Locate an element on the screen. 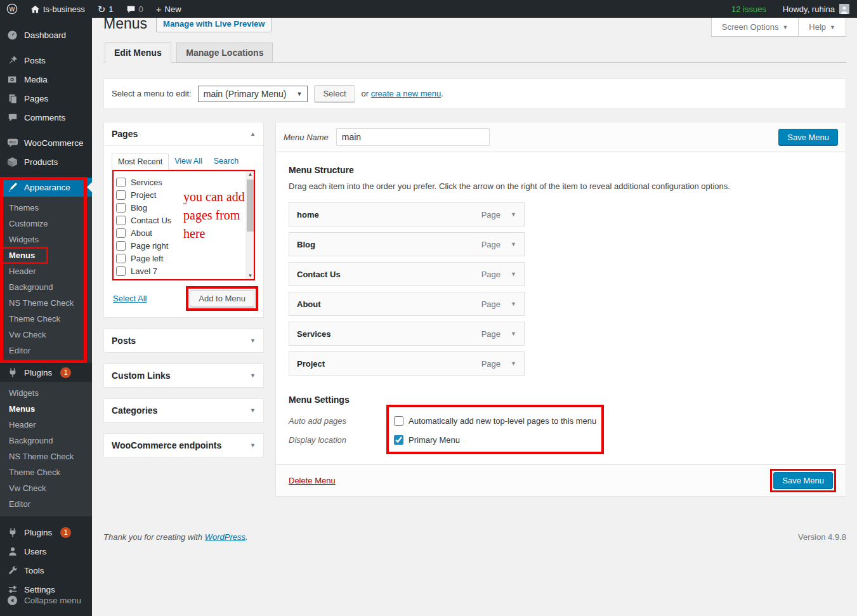 The height and width of the screenshot is (616, 857). save-menu-button-bottom: Save Menu is located at coordinates (803, 481).